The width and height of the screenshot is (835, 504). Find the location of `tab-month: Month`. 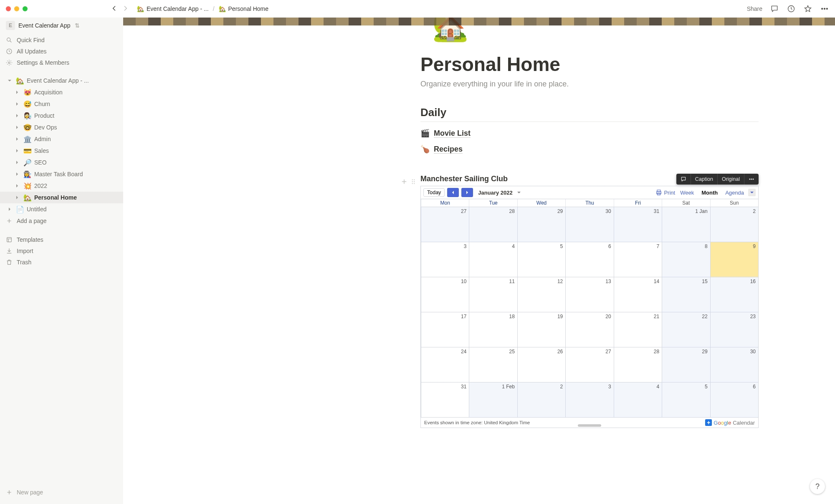

tab-month: Month is located at coordinates (710, 193).